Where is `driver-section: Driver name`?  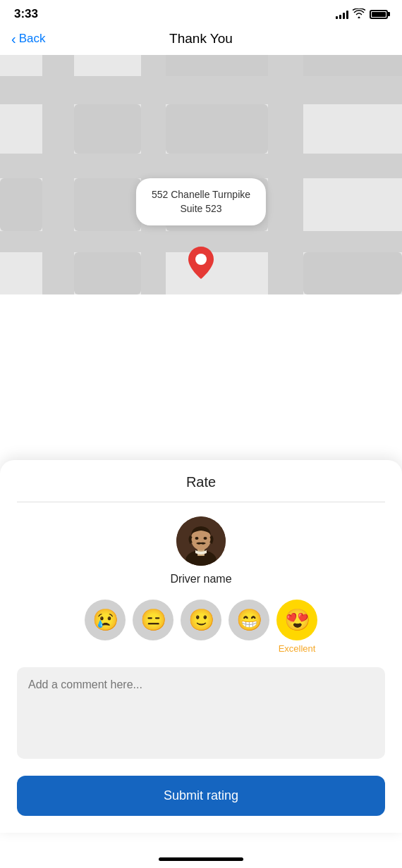
driver-section: Driver name is located at coordinates (201, 551).